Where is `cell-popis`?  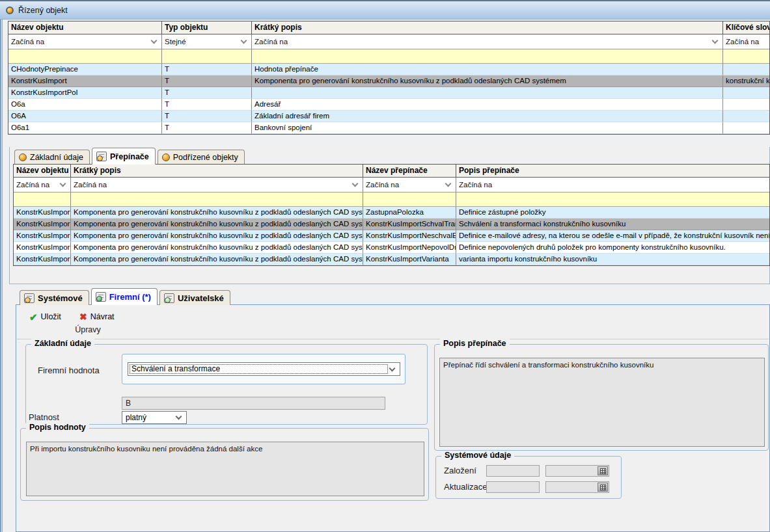 cell-popis is located at coordinates (488, 93).